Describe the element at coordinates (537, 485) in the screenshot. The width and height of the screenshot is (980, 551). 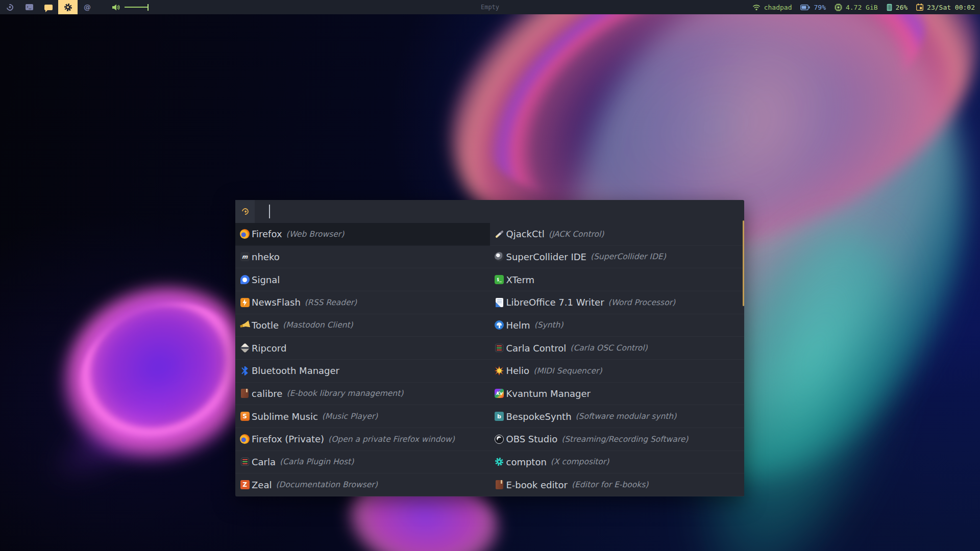
I see `launcher-item-title: E-book editor` at that location.